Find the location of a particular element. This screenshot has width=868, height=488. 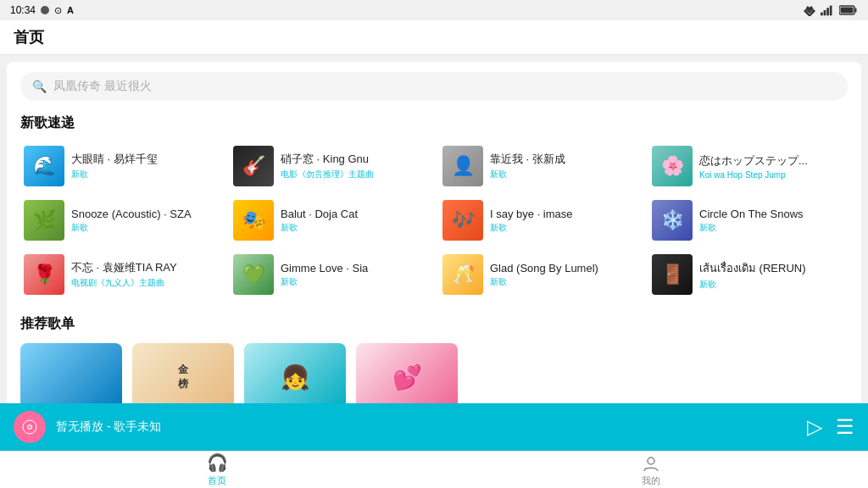

song-title: เส้นเรื่องเดิม (RERUN) is located at coordinates (771, 268).